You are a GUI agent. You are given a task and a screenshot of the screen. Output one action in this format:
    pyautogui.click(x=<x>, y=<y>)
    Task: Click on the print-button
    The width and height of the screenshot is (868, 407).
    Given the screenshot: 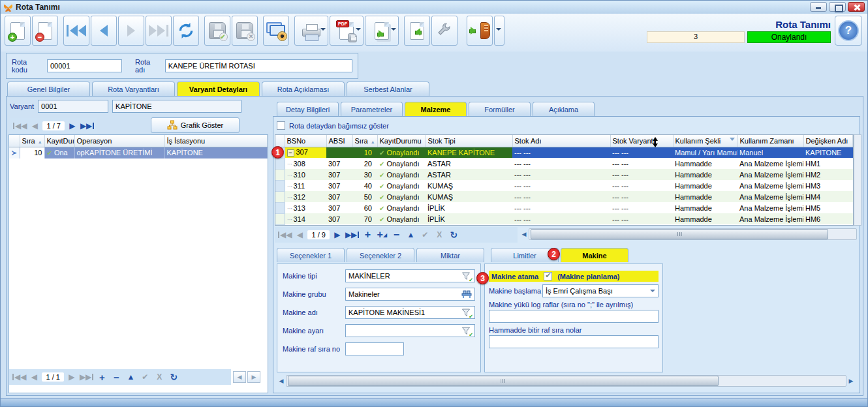 What is the action you would take?
    pyautogui.click(x=311, y=31)
    